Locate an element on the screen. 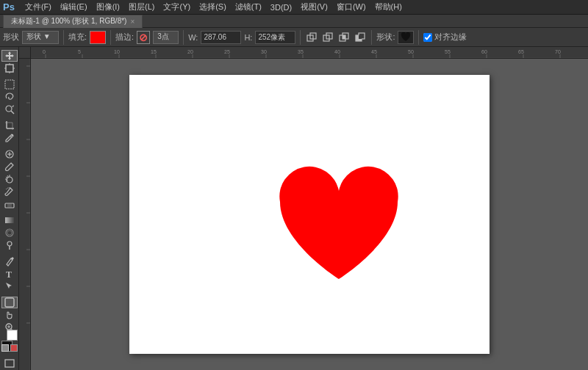  shape-mode-label: 形状 is located at coordinates (11, 37).